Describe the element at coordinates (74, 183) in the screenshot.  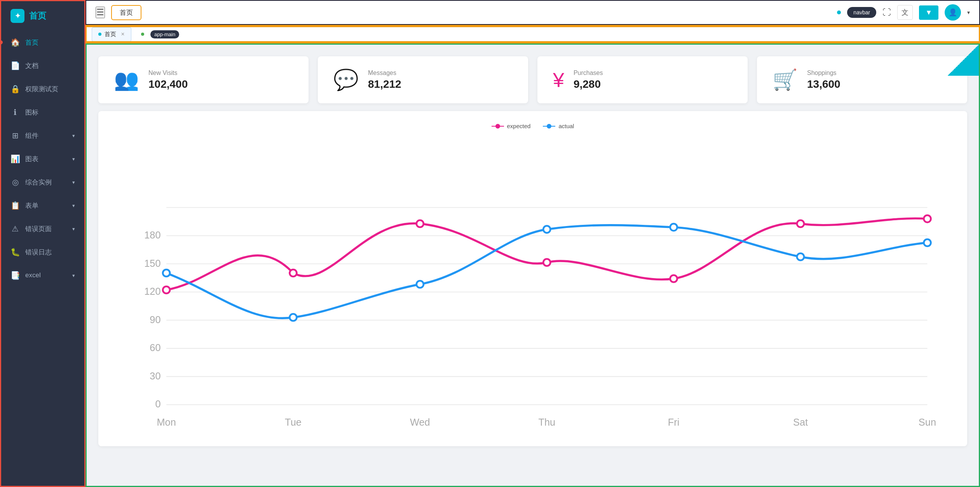
I see `chevron-down-icon-3: ▾` at that location.